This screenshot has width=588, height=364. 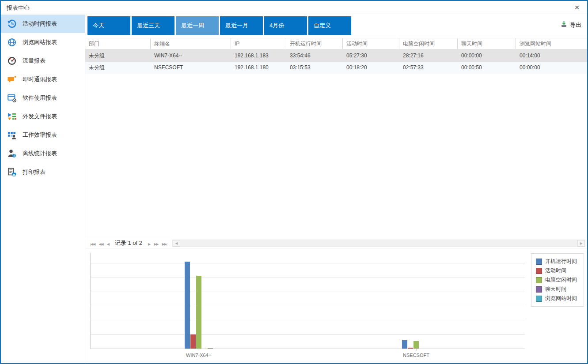 What do you see at coordinates (571, 25) in the screenshot?
I see `export-button: 导出` at bounding box center [571, 25].